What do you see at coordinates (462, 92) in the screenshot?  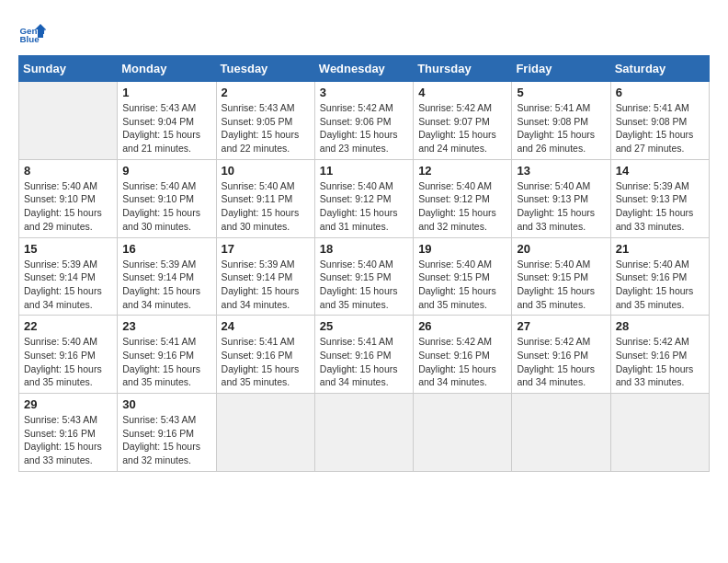 I see `day-number: 4` at bounding box center [462, 92].